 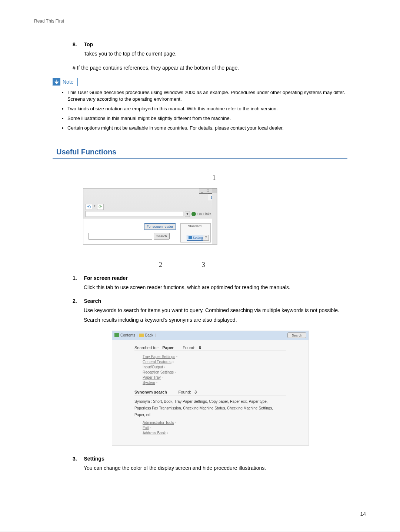 What do you see at coordinates (214, 367) in the screenshot?
I see `result-link: Input/Output ▫` at bounding box center [214, 367].